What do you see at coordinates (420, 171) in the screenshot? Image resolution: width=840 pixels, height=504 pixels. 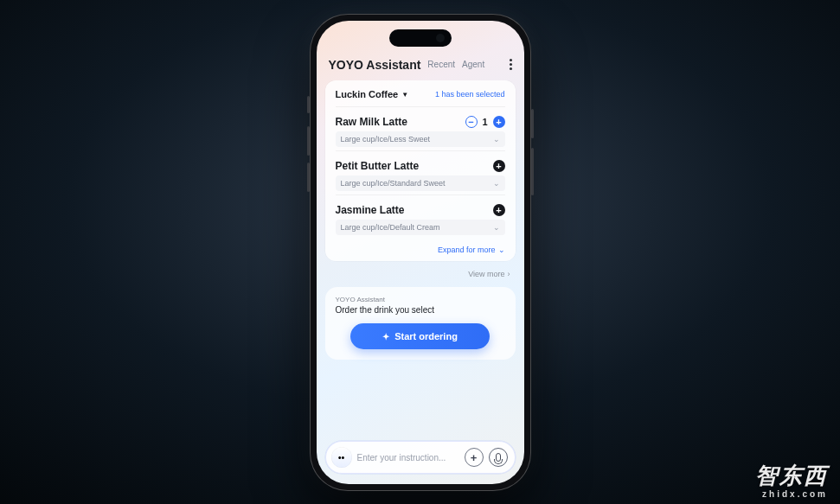 I see `store-card: Luckin Coffee ▼ 1 has been selected Raw …` at bounding box center [420, 171].